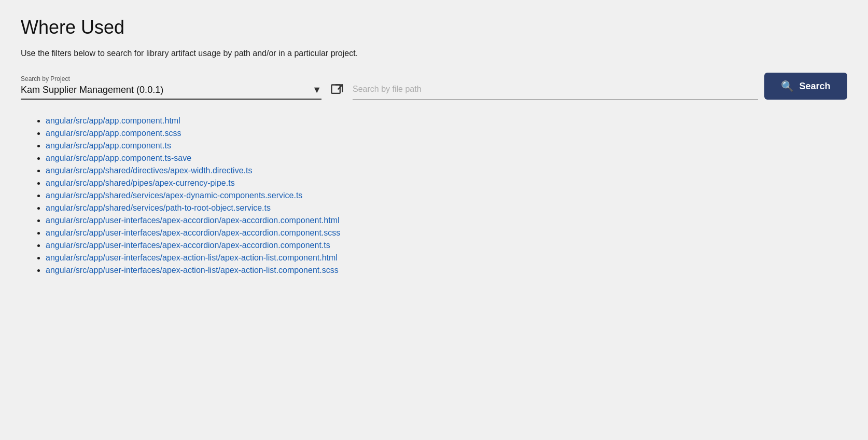 This screenshot has width=868, height=440. I want to click on list-item: angular/src/app/app.component.ts-save, so click(446, 158).